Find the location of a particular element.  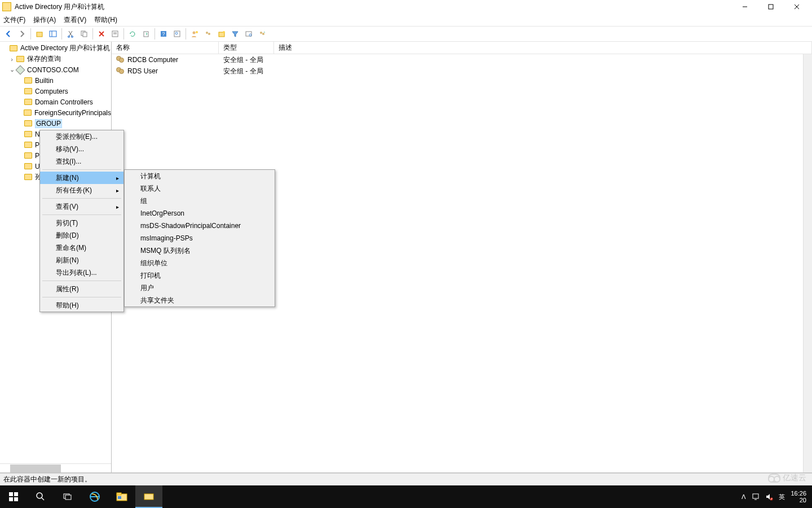

tray-date: 20 is located at coordinates (798, 500).